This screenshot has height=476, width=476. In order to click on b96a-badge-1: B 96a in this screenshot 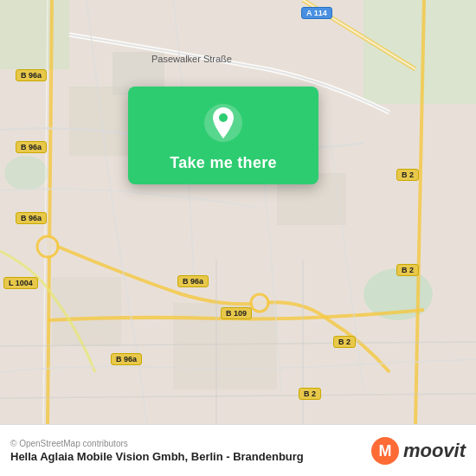, I will do `click(31, 75)`.